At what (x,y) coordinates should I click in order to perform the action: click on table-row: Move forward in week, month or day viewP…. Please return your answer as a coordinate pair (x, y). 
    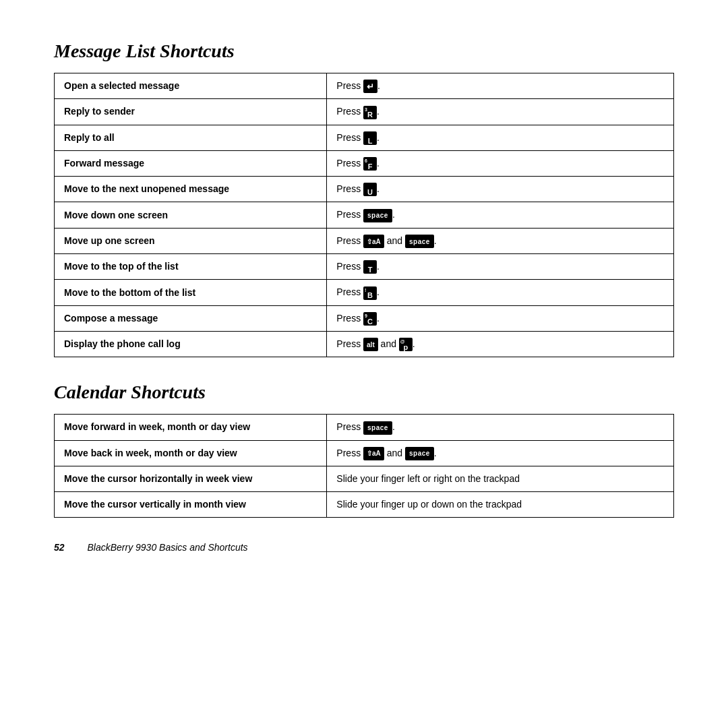
    Looking at the image, I should click on (364, 427).